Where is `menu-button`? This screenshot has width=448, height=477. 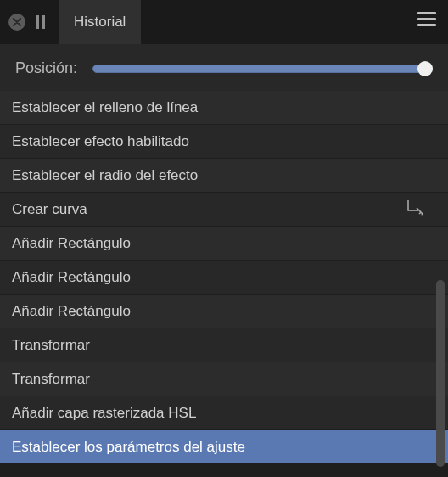 menu-button is located at coordinates (427, 19).